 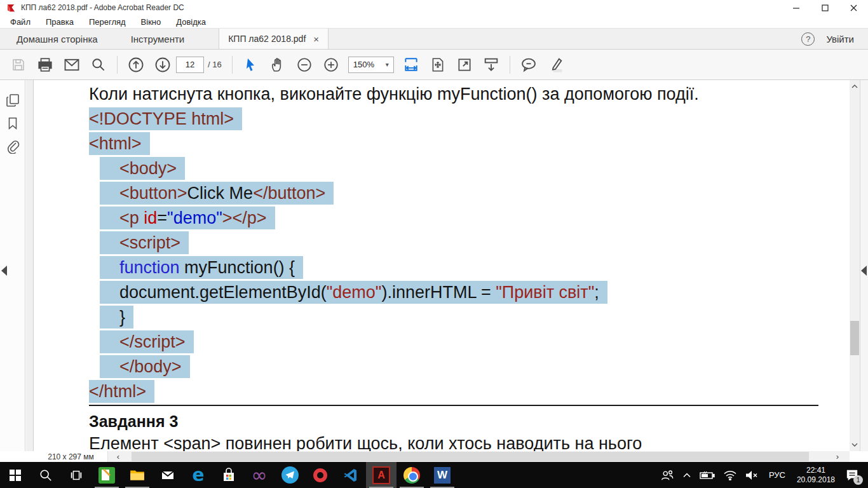 What do you see at coordinates (667, 475) in the screenshot?
I see `people-icon` at bounding box center [667, 475].